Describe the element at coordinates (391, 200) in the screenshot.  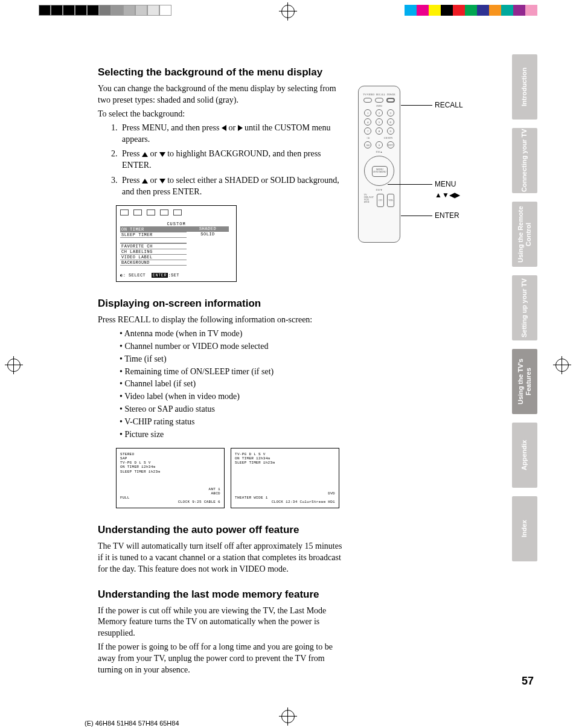
I see `vol-rocker: VOL` at that location.